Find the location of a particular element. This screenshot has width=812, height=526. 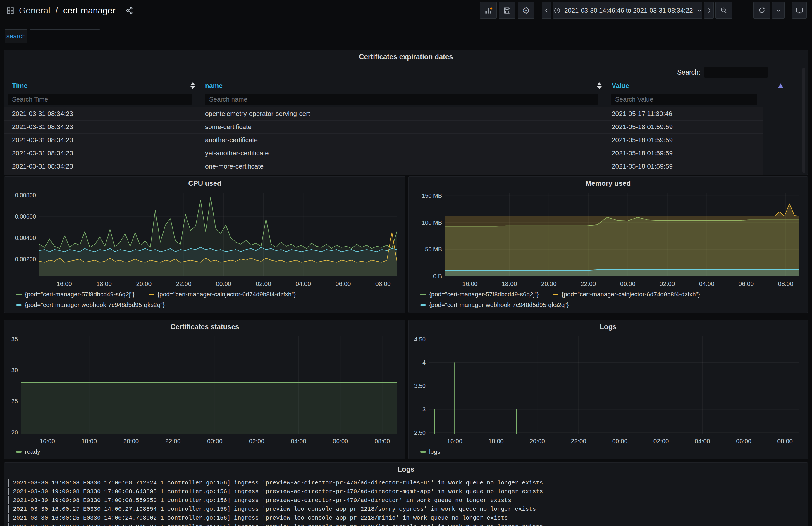

log-level-bar is located at coordinates (9, 525).